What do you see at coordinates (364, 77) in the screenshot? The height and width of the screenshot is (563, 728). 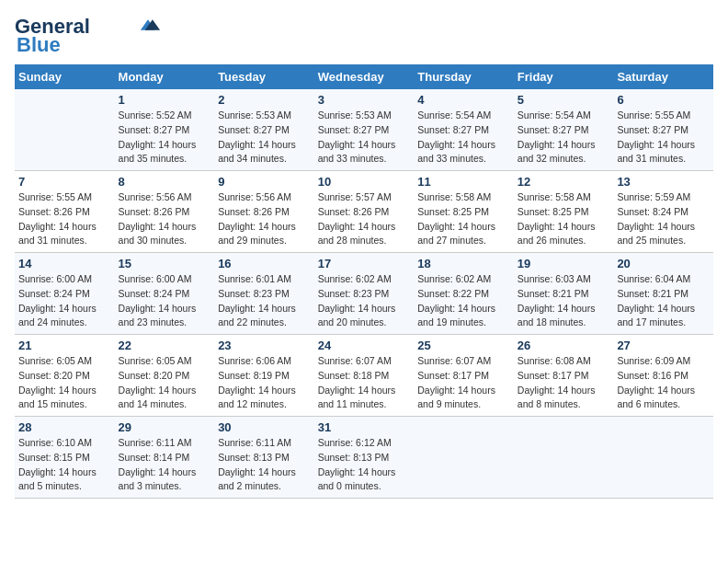 I see `header-row: SundayMondayTuesdayWednesdayThursdayFrid…` at bounding box center [364, 77].